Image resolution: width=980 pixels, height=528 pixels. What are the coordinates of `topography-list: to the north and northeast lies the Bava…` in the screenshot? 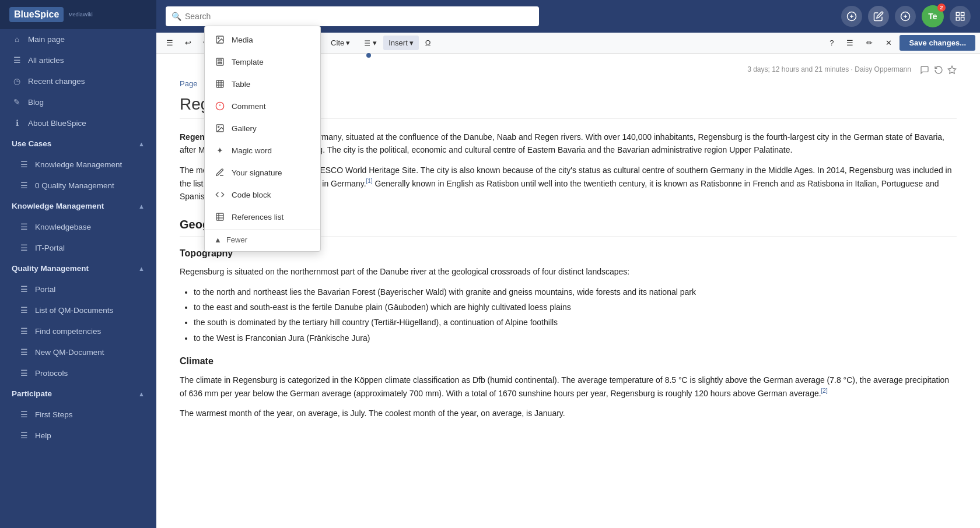 It's located at (575, 315).